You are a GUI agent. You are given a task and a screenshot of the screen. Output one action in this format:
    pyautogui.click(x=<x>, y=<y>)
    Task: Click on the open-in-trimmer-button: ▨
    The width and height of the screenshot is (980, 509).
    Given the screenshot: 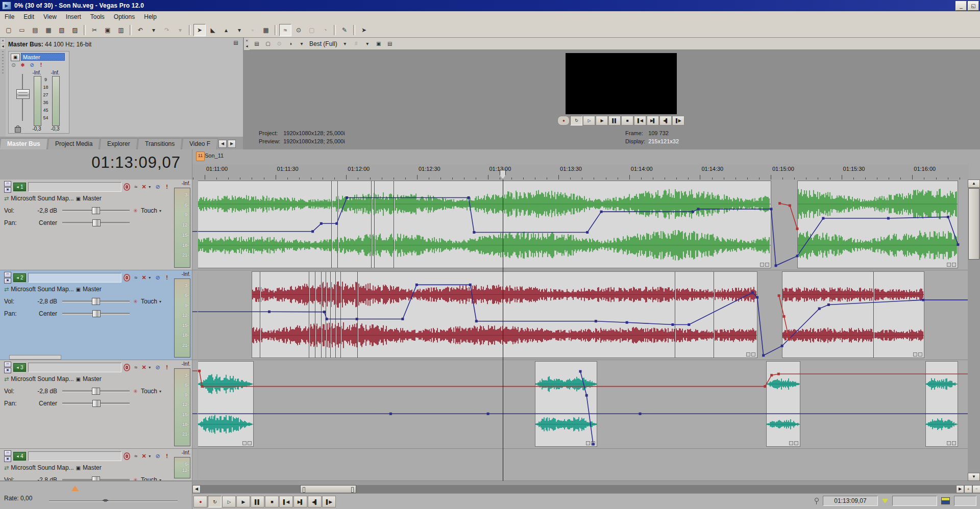 What is the action you would take?
    pyautogui.click(x=75, y=30)
    